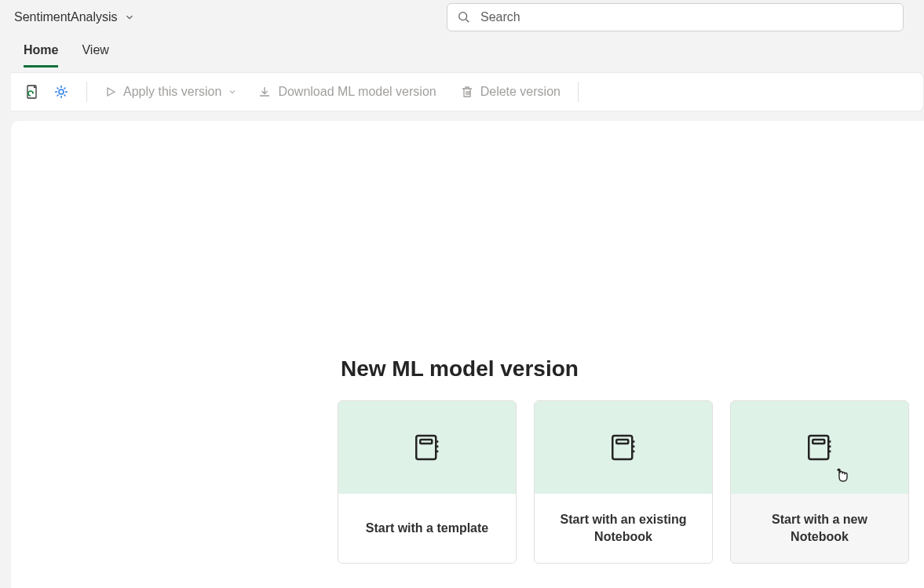 Image resolution: width=924 pixels, height=588 pixels. What do you see at coordinates (61, 92) in the screenshot?
I see `gear-icon` at bounding box center [61, 92].